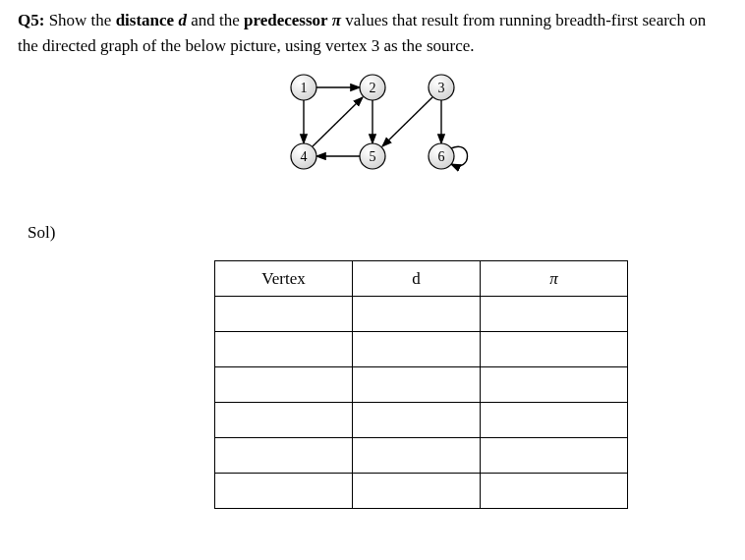 The height and width of the screenshot is (560, 745). I want to click on question-text: Q5: Show the distance d and the predeces…, so click(372, 33).